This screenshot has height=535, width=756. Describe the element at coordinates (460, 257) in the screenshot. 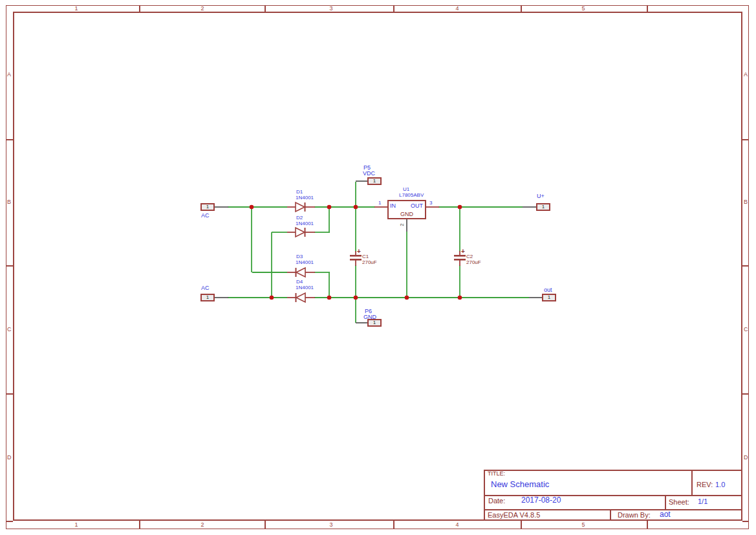

I see `capacitor-c2-symbol` at that location.